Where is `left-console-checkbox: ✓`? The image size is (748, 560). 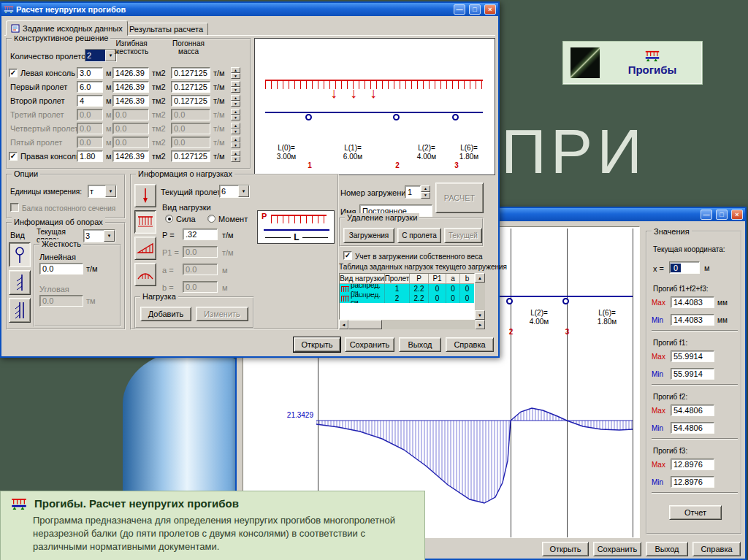
left-console-checkbox: ✓ is located at coordinates (13, 73).